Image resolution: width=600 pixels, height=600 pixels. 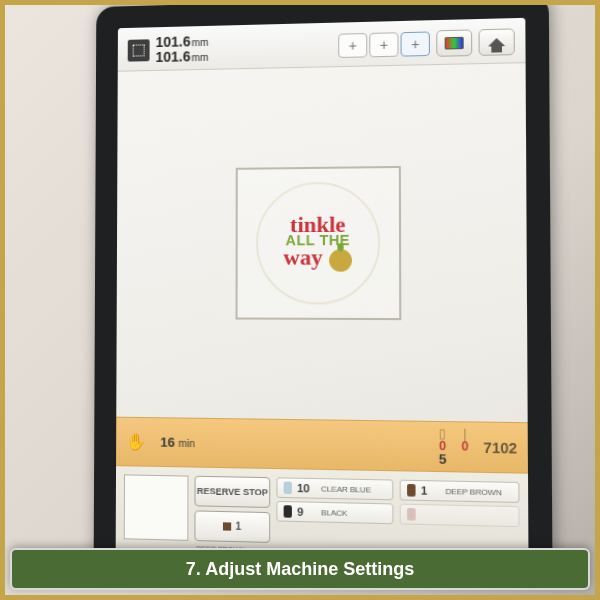 What do you see at coordinates (200, 42) in the screenshot?
I see `dim-unit: mm` at bounding box center [200, 42].